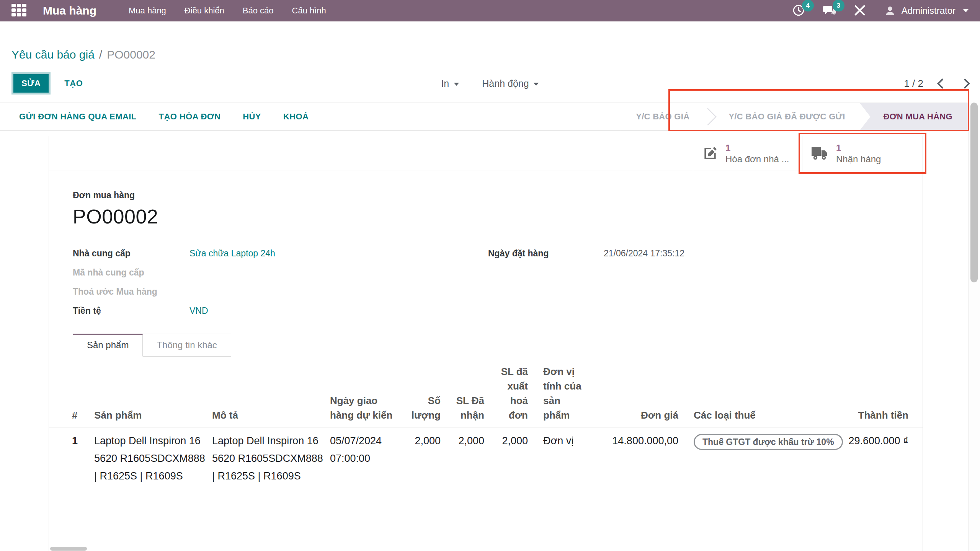  What do you see at coordinates (70, 11) in the screenshot?
I see `app-title: Mua hàng` at bounding box center [70, 11].